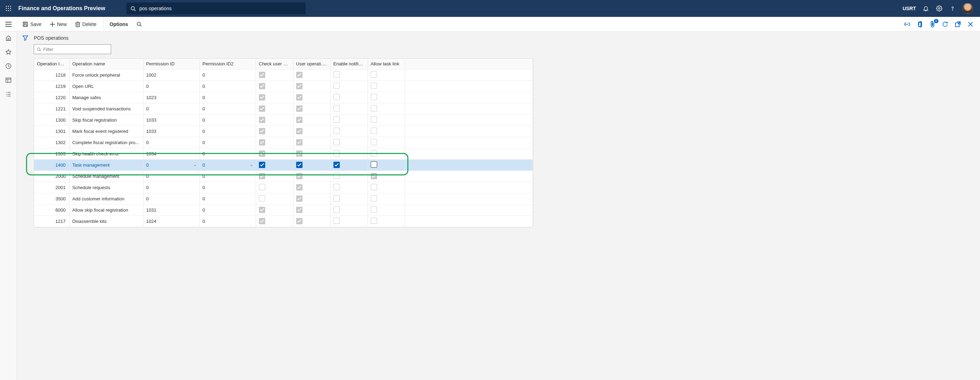  Describe the element at coordinates (920, 24) in the screenshot. I see `office-icon` at that location.